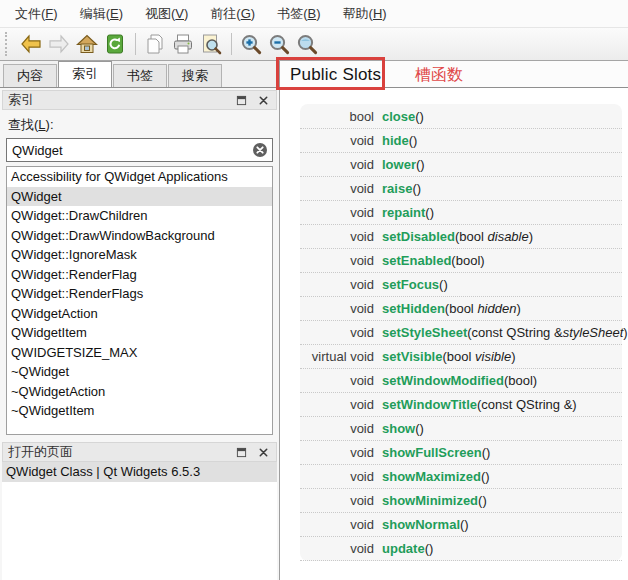 This screenshot has width=628, height=580. I want to click on function-signature: setWindowTitle(const QString &), so click(480, 404).